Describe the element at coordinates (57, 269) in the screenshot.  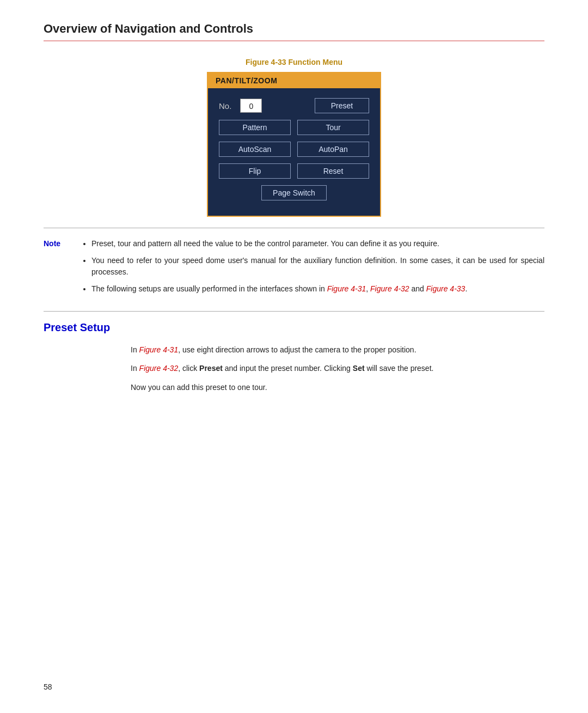
I see `note-label: Note` at that location.